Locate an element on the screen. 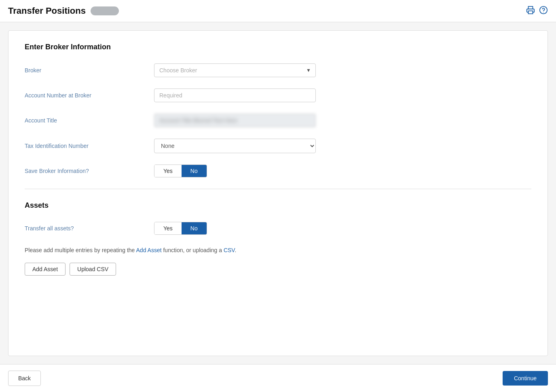  save-broker-no-button: No is located at coordinates (194, 171).